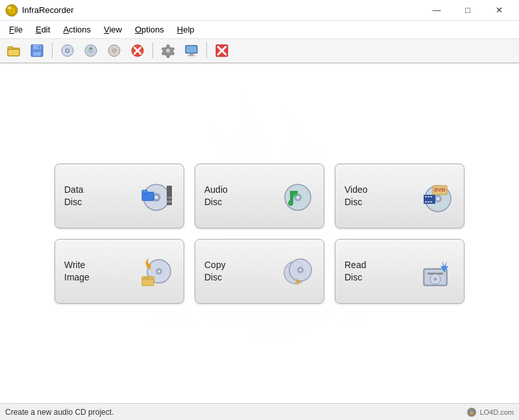 The height and width of the screenshot is (420, 519). Describe the element at coordinates (186, 30) in the screenshot. I see `menu-help: Help` at that location.